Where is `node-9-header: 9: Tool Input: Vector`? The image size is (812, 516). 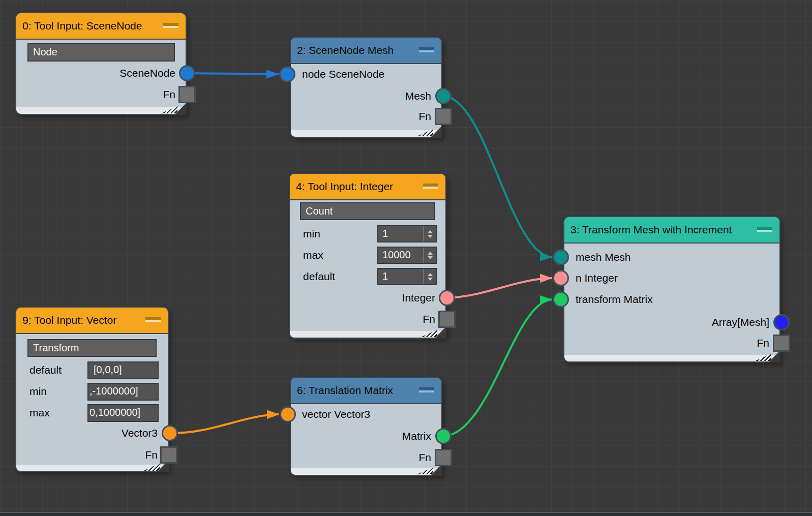 node-9-header: 9: Tool Input: Vector is located at coordinates (92, 321).